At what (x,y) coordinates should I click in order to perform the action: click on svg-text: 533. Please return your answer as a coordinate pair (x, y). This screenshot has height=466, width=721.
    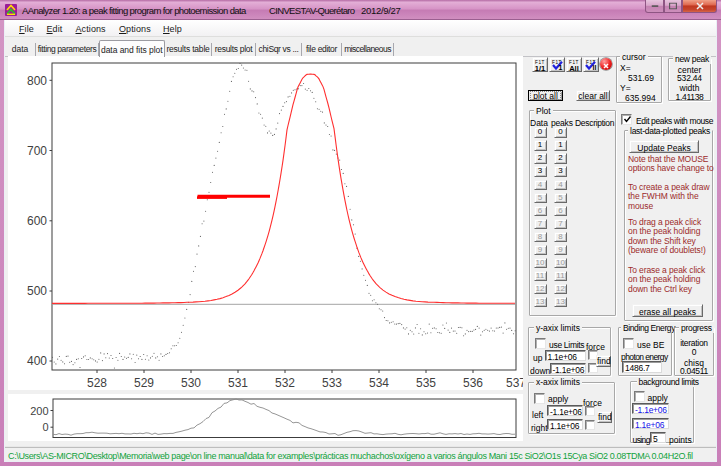
    Looking at the image, I should click on (332, 383).